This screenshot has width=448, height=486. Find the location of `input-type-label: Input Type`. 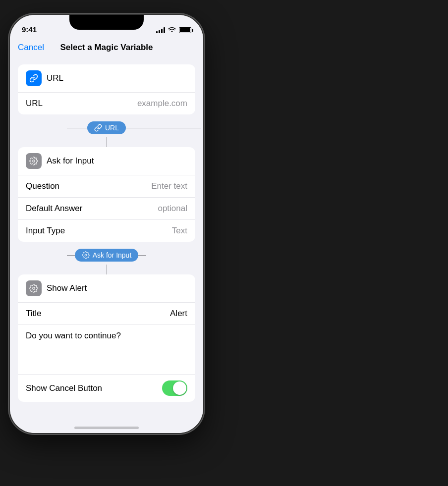

input-type-label: Input Type is located at coordinates (46, 231).